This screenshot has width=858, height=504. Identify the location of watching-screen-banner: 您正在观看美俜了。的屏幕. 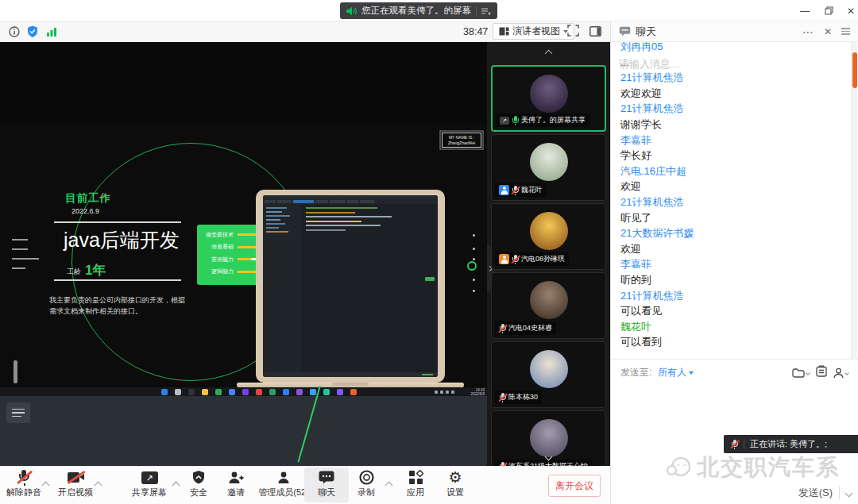
(419, 11).